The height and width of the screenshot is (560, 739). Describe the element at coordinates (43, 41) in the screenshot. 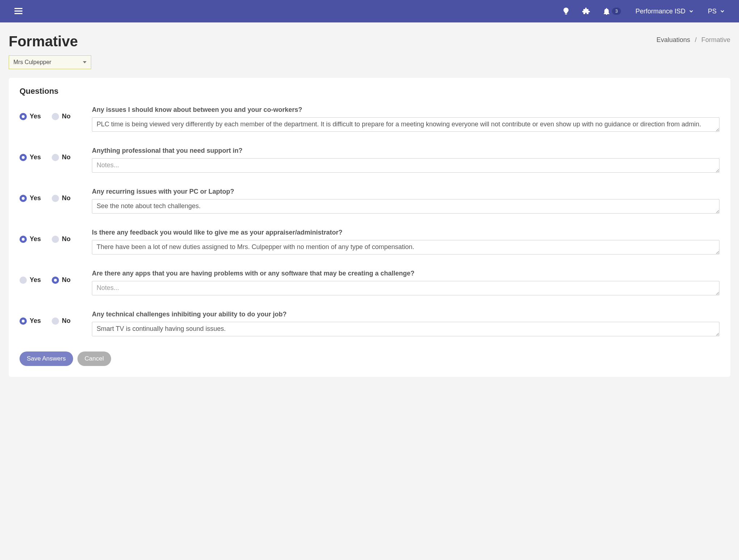

I see `page-title-block: Formative` at that location.